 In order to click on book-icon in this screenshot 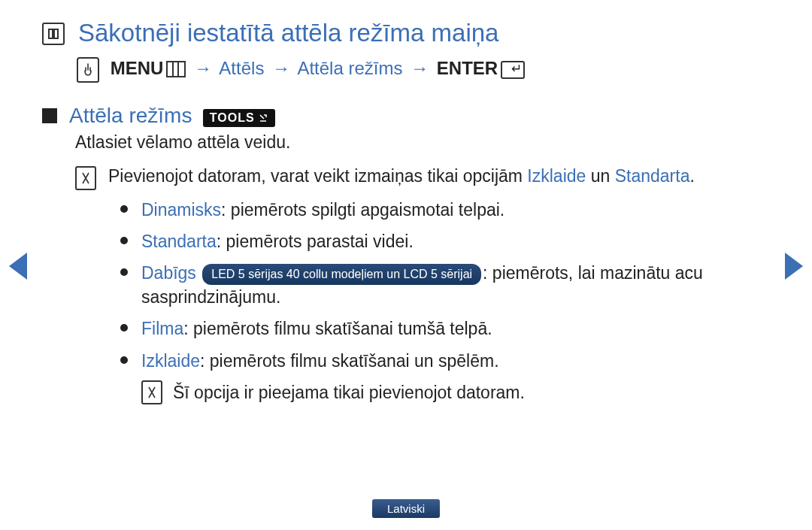, I will do `click(53, 34)`.